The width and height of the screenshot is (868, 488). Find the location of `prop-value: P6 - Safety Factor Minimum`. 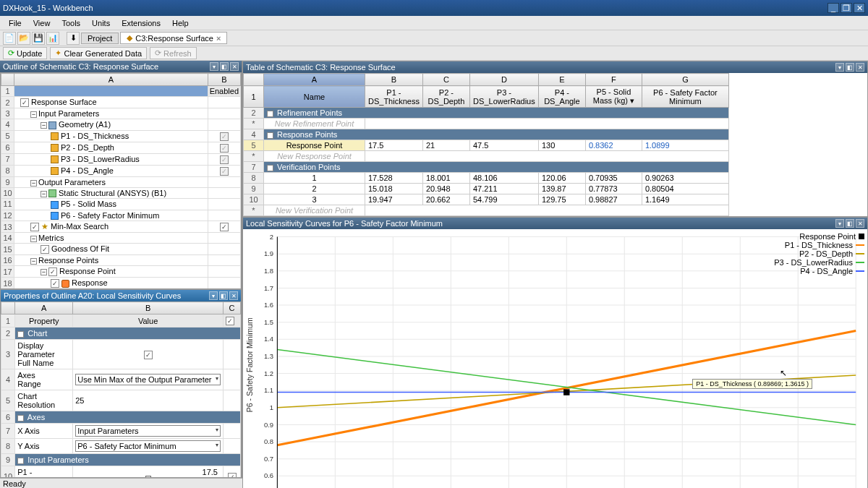

prop-value: P6 - Safety Factor Minimum is located at coordinates (148, 447).